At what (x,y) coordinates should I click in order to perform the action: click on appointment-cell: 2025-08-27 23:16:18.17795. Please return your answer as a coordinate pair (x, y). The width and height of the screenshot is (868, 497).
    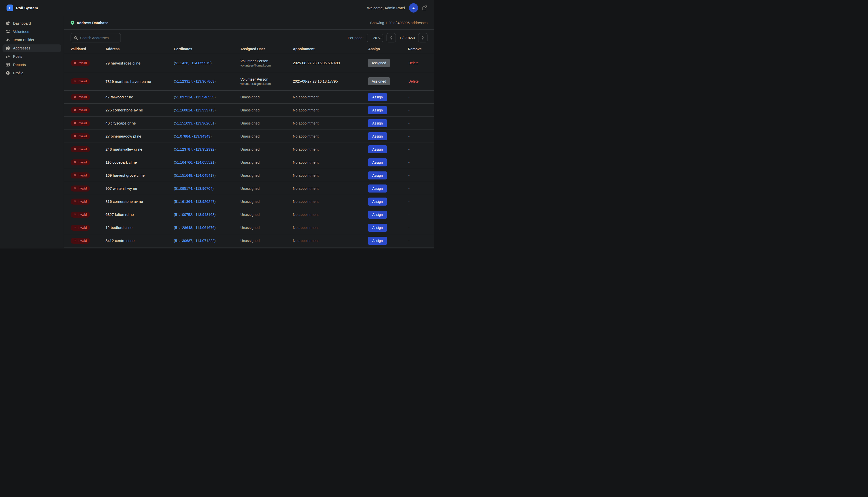
    Looking at the image, I should click on (331, 81).